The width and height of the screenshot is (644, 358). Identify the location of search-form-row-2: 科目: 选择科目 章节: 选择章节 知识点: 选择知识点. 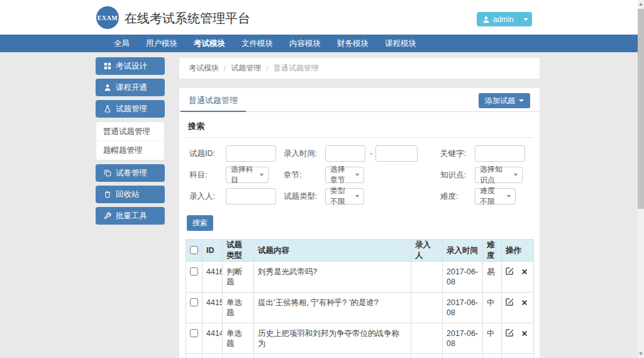
(360, 175).